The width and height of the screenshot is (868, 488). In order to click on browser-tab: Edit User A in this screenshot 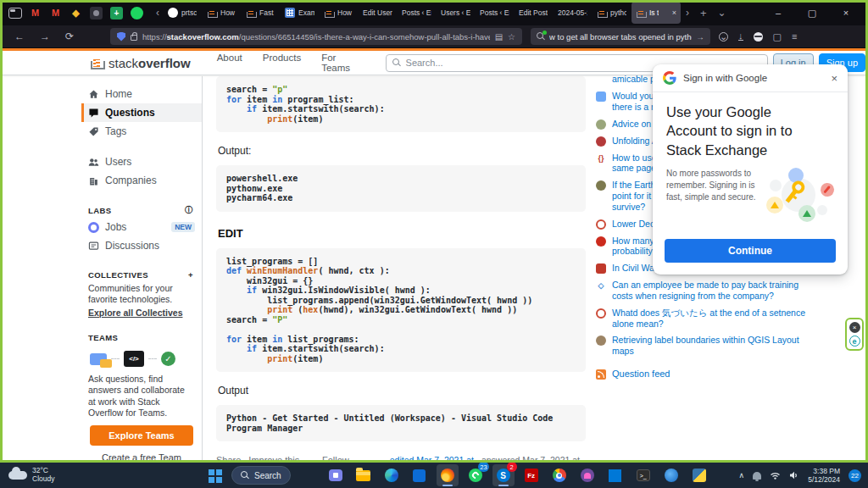, I will do `click(378, 13)`.